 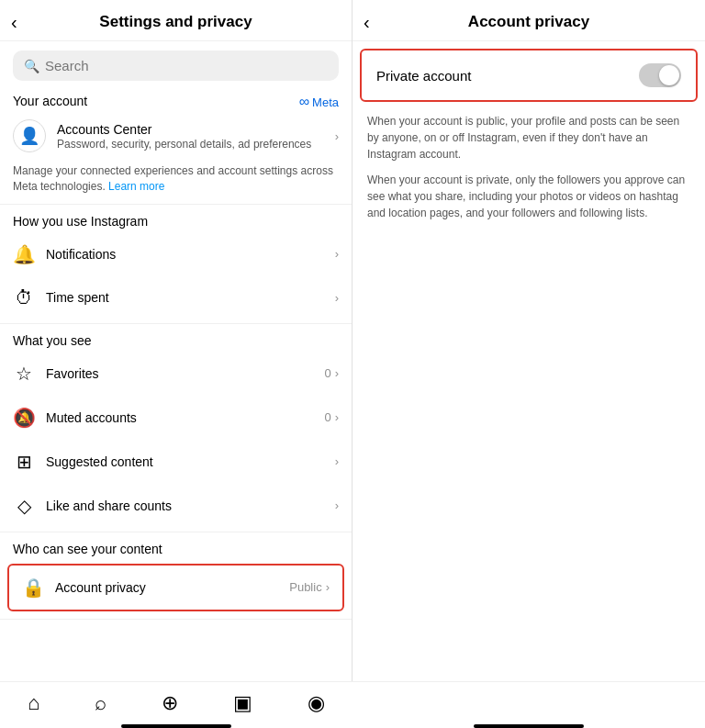 What do you see at coordinates (33, 588) in the screenshot?
I see `account-privacy-icon: 🔒` at bounding box center [33, 588].